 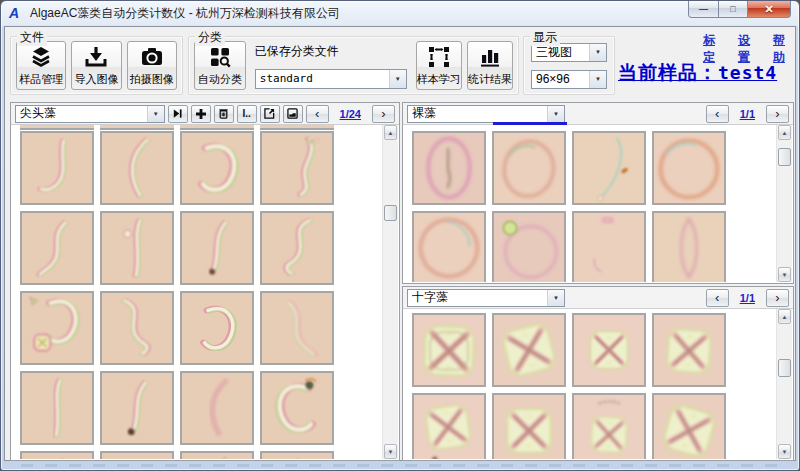 What do you see at coordinates (41, 80) in the screenshot?
I see `sample-manage-label: 样品管理` at bounding box center [41, 80].